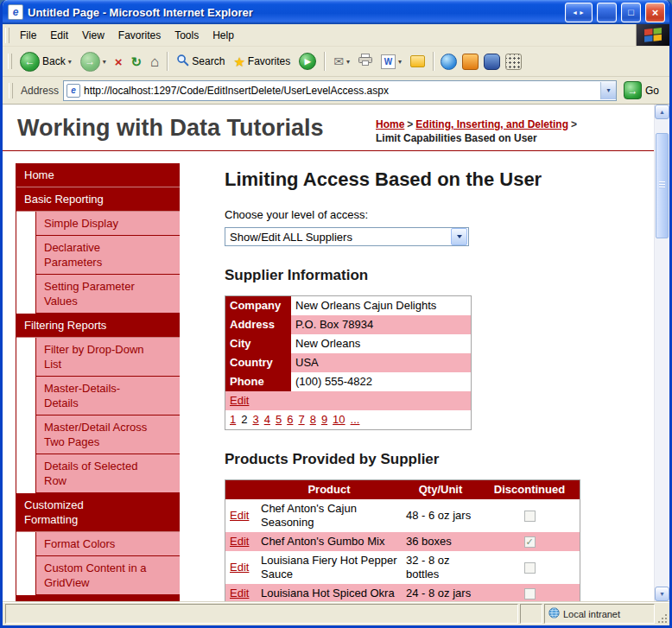  I want to click on pager-link-9: 9, so click(325, 420).